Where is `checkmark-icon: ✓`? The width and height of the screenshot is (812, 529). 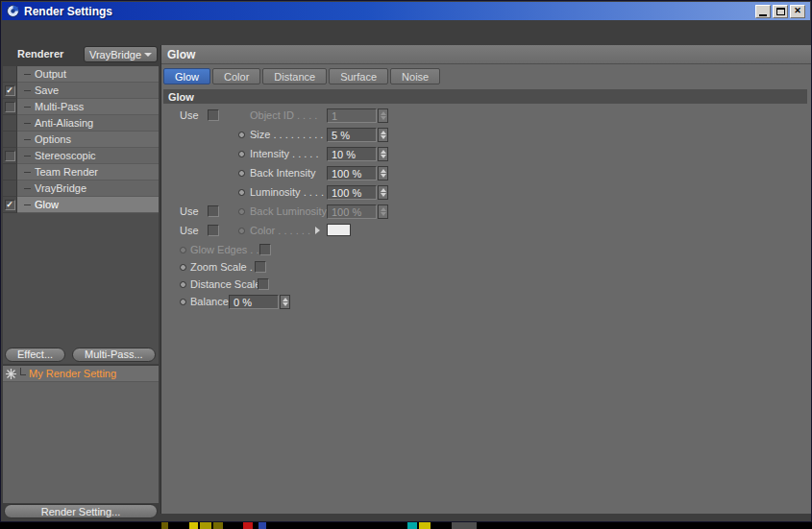 checkmark-icon: ✓ is located at coordinates (10, 90).